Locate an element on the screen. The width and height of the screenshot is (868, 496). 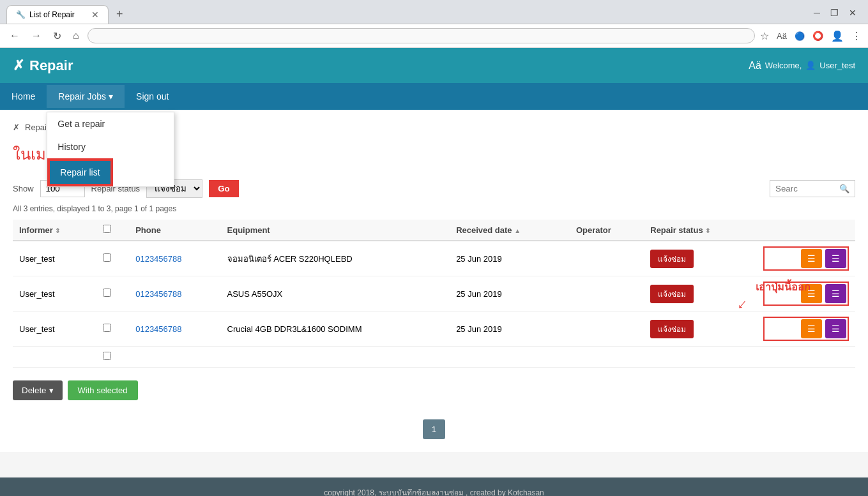
detail-button-1: ☰ is located at coordinates (835, 294).